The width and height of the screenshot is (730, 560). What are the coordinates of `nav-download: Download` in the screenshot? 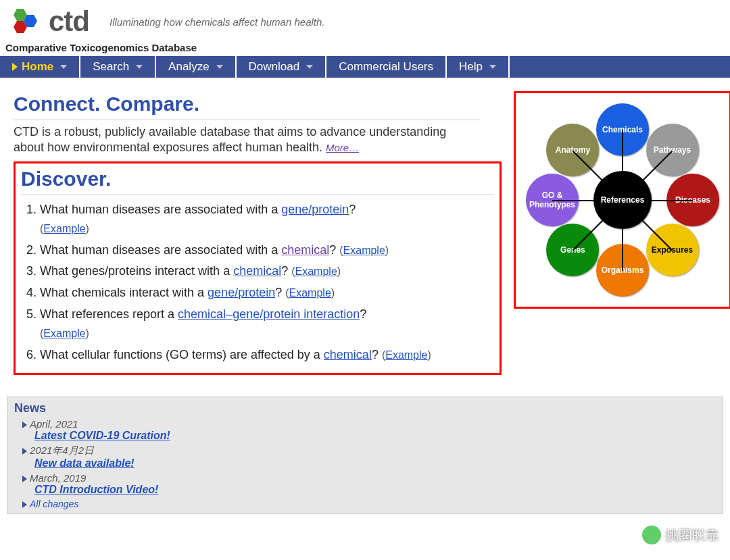 It's located at (282, 67).